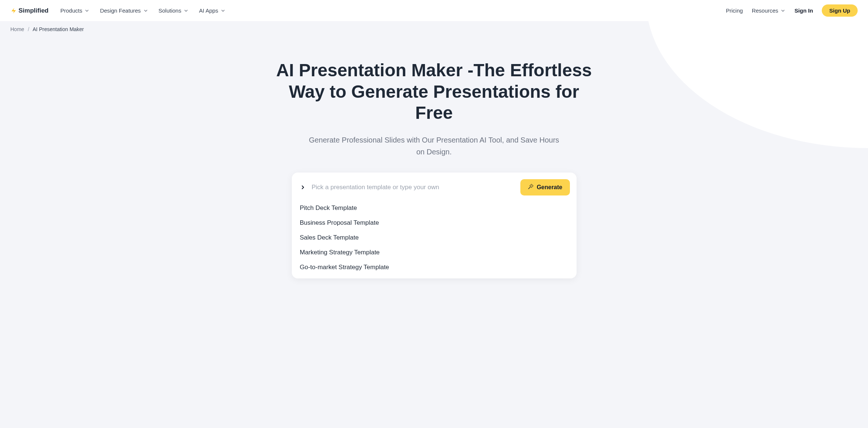 This screenshot has width=868, height=428. Describe the element at coordinates (434, 10) in the screenshot. I see `header: Simplified Products Design Features Solu…` at that location.